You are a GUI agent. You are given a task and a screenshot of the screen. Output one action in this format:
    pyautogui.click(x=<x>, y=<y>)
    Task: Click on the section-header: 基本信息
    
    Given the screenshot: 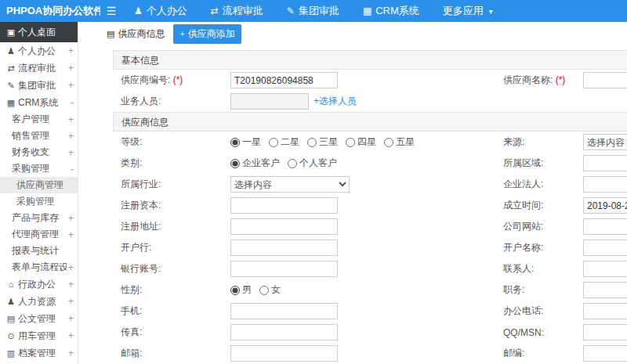 What is the action you would take?
    pyautogui.click(x=370, y=59)
    